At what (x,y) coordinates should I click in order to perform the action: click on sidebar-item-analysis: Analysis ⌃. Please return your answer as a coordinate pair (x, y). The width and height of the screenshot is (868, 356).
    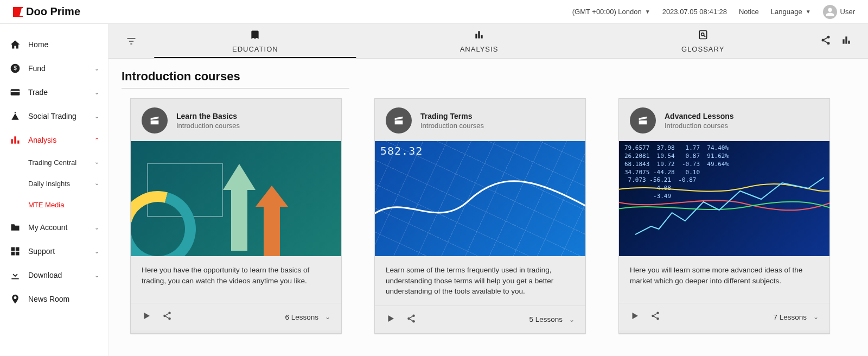
    Looking at the image, I should click on (54, 140).